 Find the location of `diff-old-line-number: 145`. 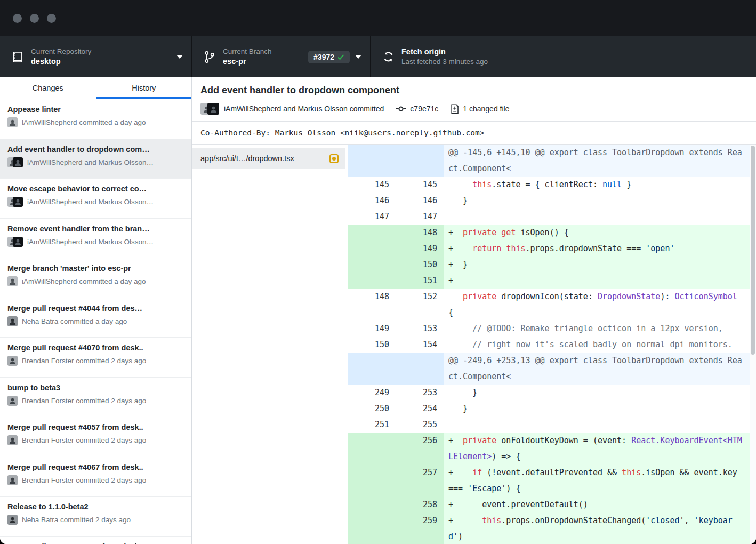

diff-old-line-number: 145 is located at coordinates (372, 185).